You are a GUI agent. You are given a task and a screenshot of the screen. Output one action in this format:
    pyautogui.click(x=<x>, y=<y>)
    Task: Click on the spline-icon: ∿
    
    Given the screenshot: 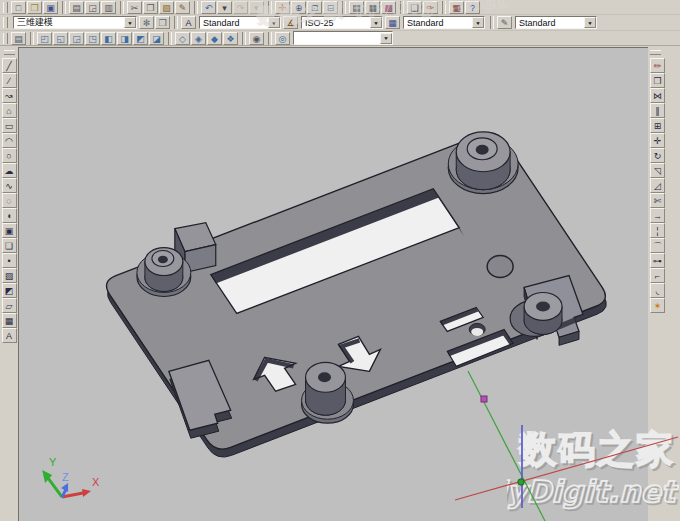 What is the action you would take?
    pyautogui.click(x=10, y=186)
    